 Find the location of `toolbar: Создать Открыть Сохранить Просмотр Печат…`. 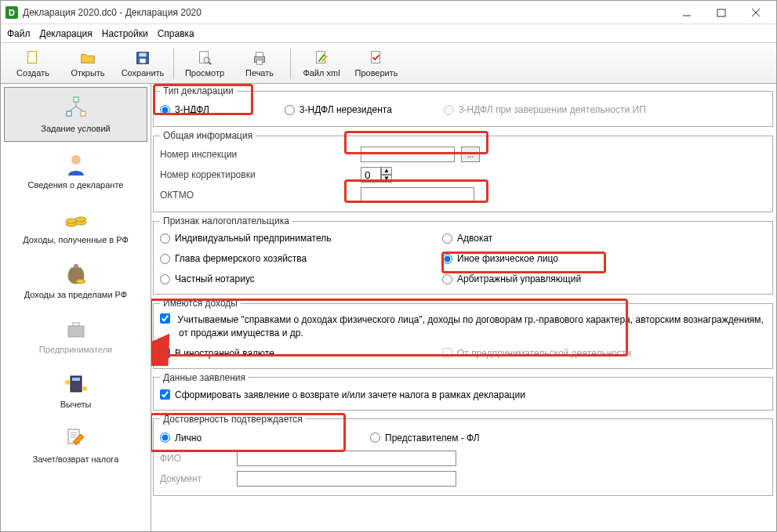

toolbar: Создать Открыть Сохранить Просмотр Печат… is located at coordinates (389, 63).